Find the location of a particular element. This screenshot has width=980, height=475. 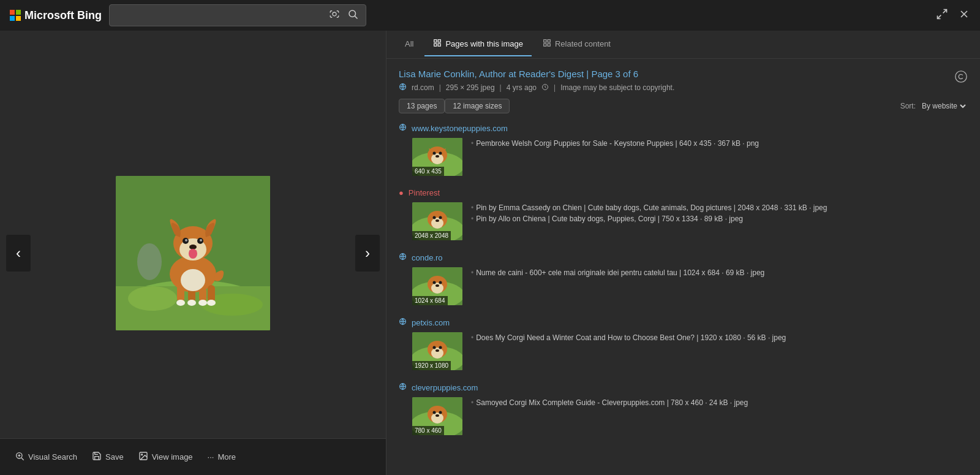

item-text: Pembroke Welsh Corgi Puppies for Sale - … is located at coordinates (719, 144).